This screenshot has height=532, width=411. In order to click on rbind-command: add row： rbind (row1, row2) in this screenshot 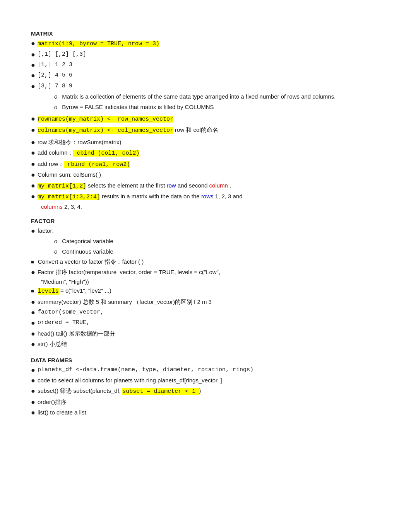, I will do `click(84, 165)`.